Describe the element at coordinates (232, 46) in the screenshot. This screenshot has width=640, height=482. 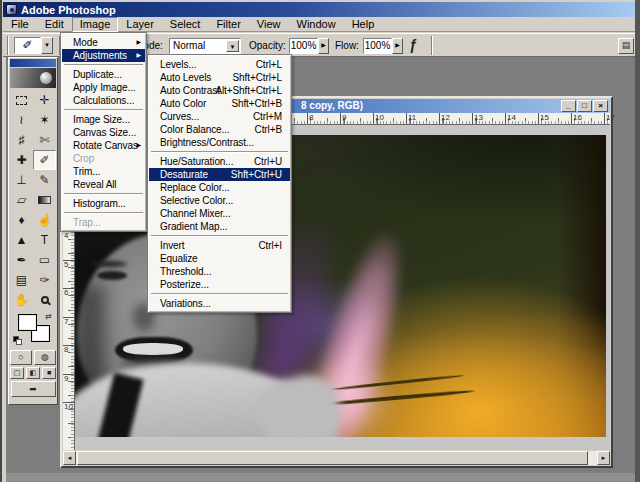
I see `dropdown-arrow-icon: ▼` at that location.